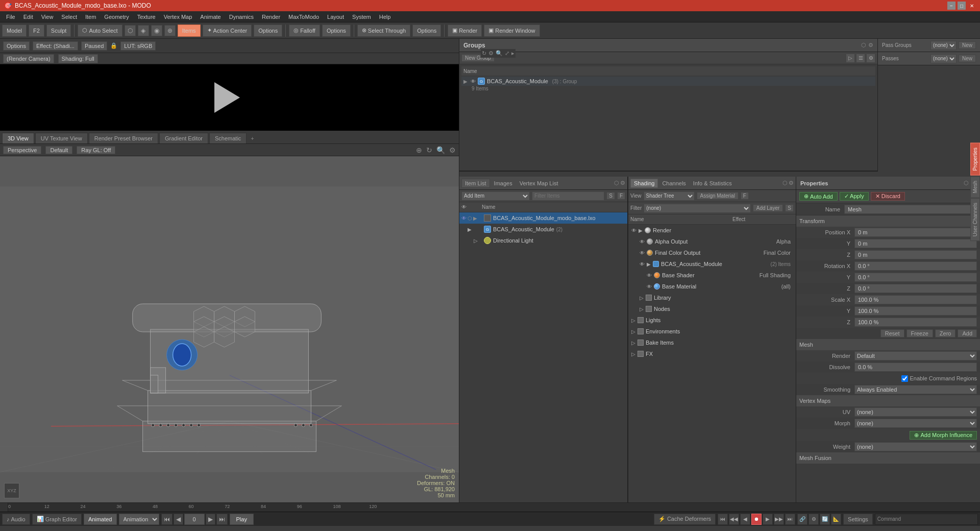 This screenshot has height=531, width=980. Describe the element at coordinates (712, 343) in the screenshot. I see `shader-row-bake: ▷ Bake Items` at that location.